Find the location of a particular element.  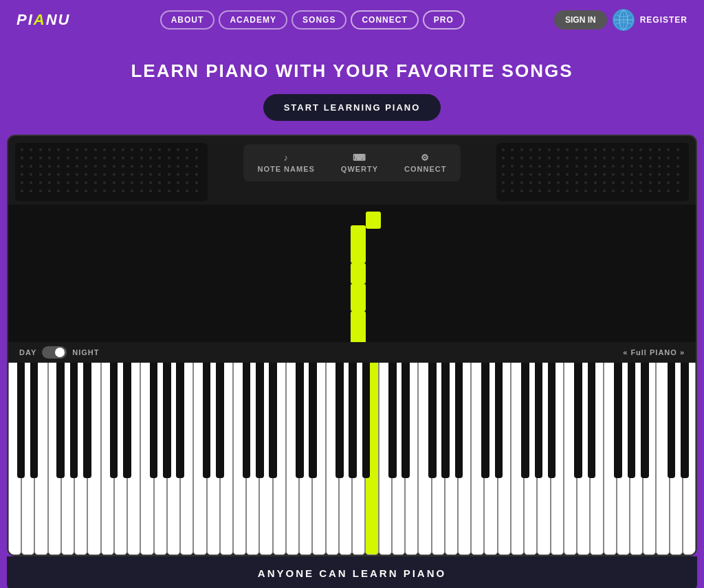

nav-academy: ACADEMY is located at coordinates (253, 20).